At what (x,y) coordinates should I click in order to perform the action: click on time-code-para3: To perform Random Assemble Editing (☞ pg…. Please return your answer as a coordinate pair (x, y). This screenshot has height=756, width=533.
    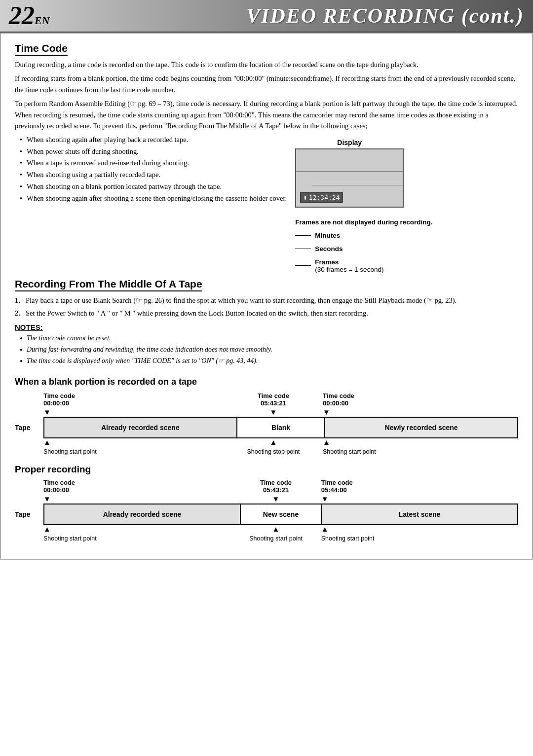
    Looking at the image, I should click on (266, 114).